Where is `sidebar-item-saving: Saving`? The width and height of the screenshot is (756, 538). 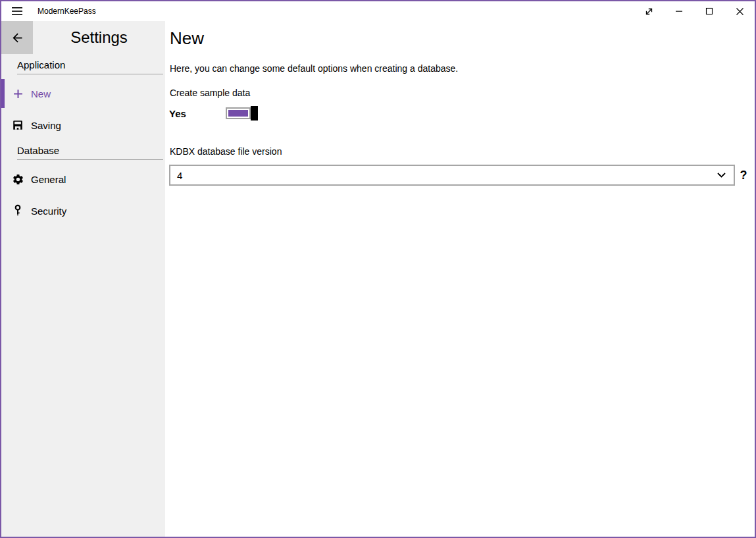 sidebar-item-saving: Saving is located at coordinates (83, 125).